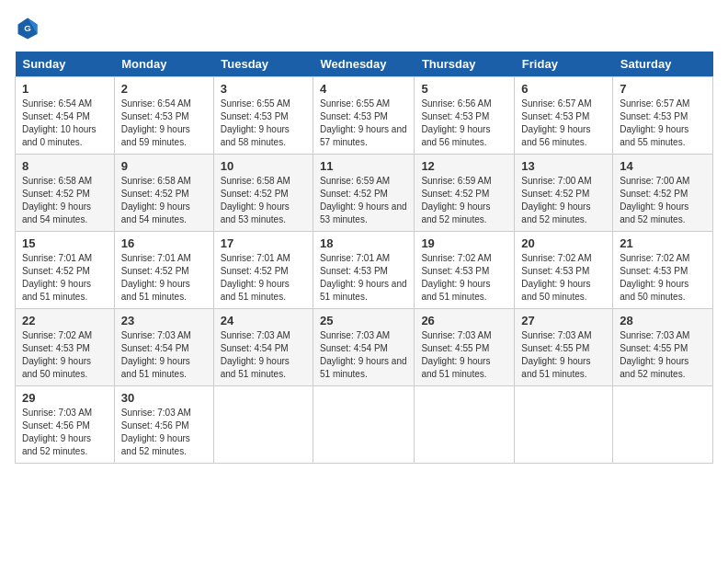 This screenshot has height=563, width=728. I want to click on calendar-cell: 23Sunrise: 7:03 AMSunset: 4:54 PMDayligh…, so click(164, 348).